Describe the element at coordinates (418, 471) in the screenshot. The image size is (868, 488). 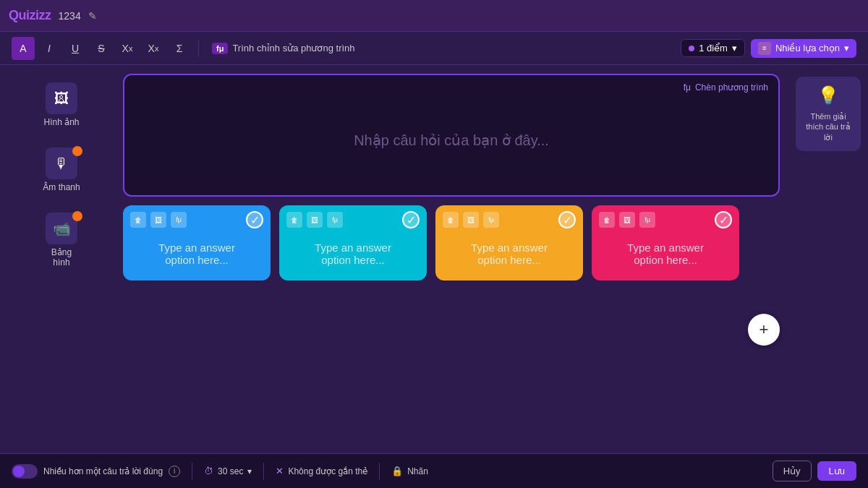
I see `label-label: Nhãn` at that location.